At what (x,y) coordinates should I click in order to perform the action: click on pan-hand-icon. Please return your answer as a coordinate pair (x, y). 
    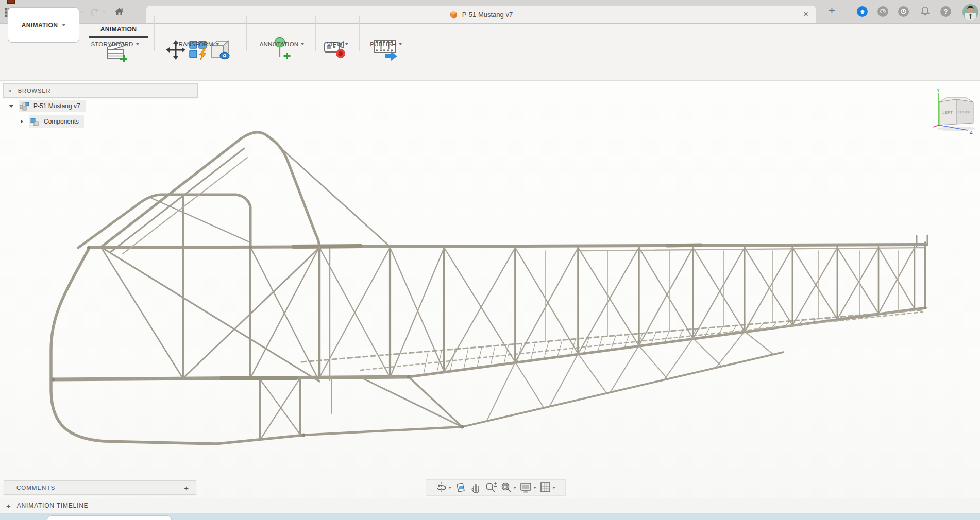
    Looking at the image, I should click on (476, 488).